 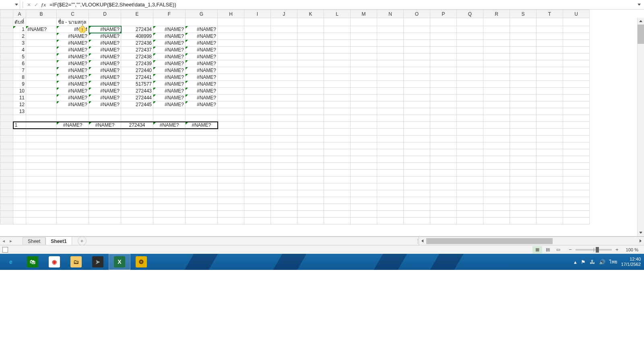 I want to click on cell-Q2, so click(x=470, y=36).